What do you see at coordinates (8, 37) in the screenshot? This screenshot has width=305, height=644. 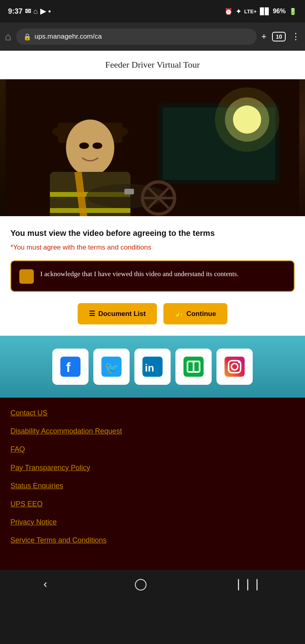 I see `home-icon: ⌂` at bounding box center [8, 37].